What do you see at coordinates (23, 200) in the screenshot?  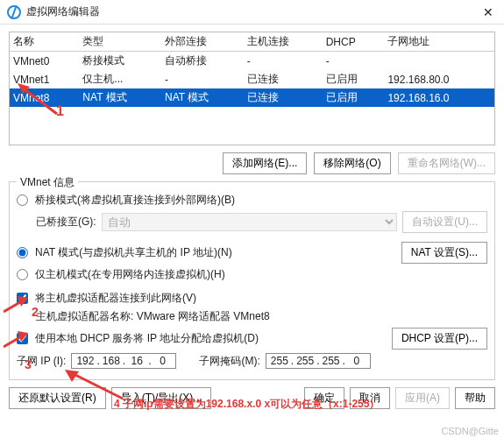 I see `bridge-mode-radio` at bounding box center [23, 200].